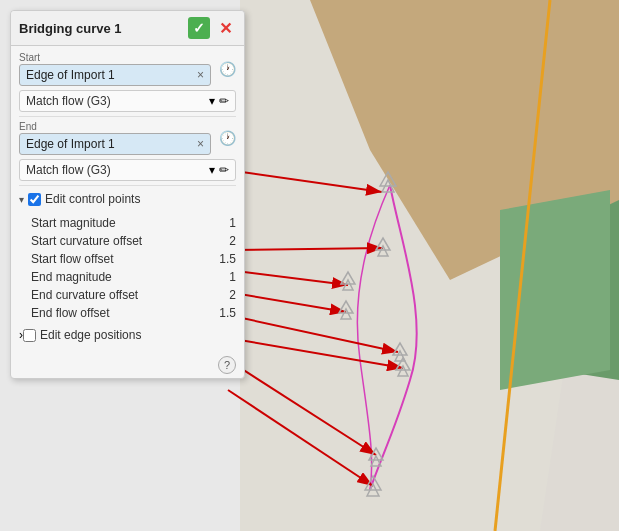 The height and width of the screenshot is (531, 619). What do you see at coordinates (200, 75) in the screenshot?
I see `start-clear-icon: ×` at bounding box center [200, 75].